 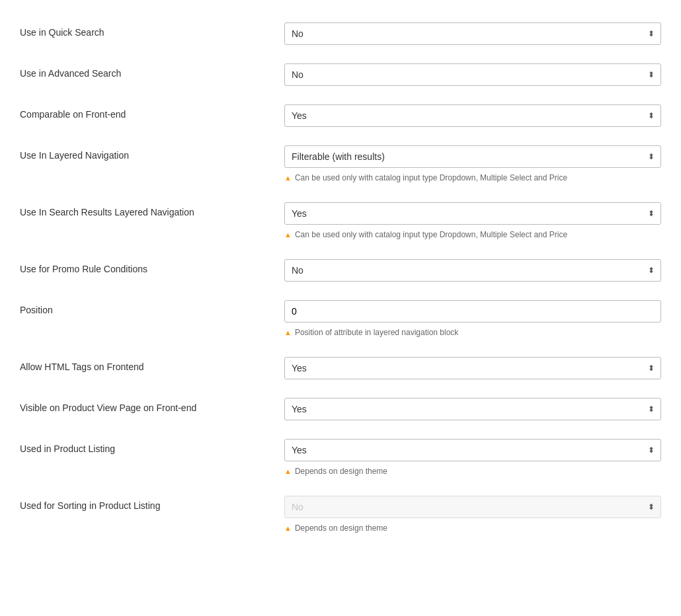 What do you see at coordinates (473, 368) in the screenshot?
I see `control-allow-html-tags-on-frontend: NoYes` at bounding box center [473, 368].